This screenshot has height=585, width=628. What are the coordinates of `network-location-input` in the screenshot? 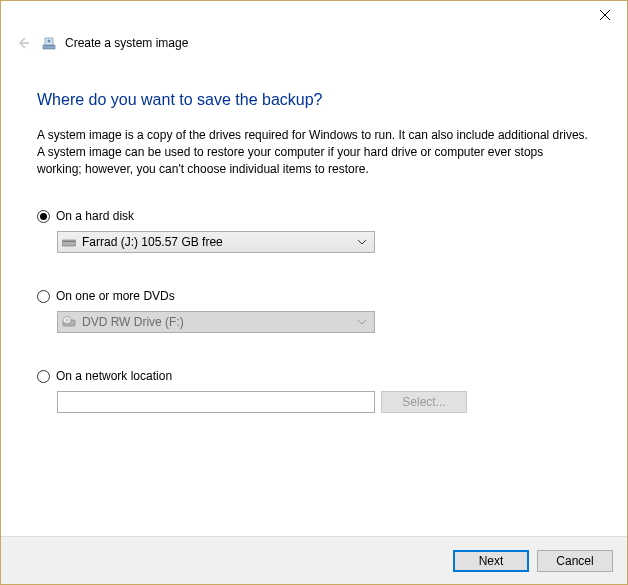 It's located at (216, 402).